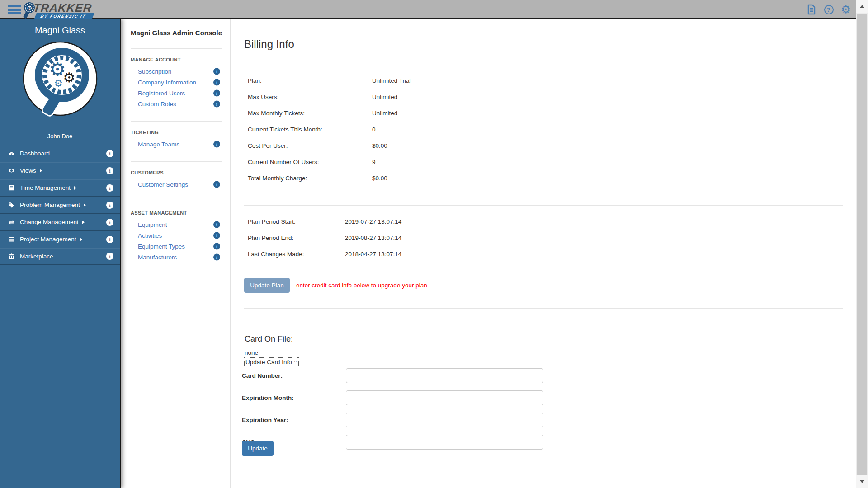 This screenshot has width=868, height=488. I want to click on billing-row-value: Unlimited, so click(385, 97).